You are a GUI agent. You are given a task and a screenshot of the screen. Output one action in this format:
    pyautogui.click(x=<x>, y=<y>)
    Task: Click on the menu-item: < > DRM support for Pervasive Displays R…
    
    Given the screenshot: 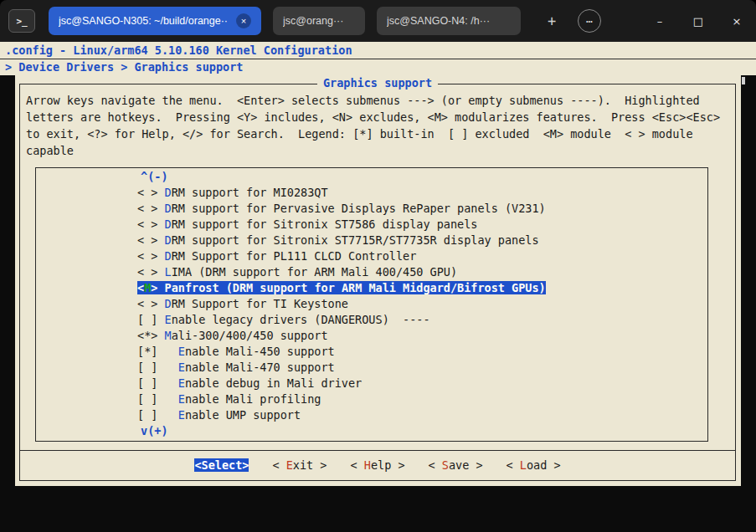 What is the action you would take?
    pyautogui.click(x=372, y=209)
    